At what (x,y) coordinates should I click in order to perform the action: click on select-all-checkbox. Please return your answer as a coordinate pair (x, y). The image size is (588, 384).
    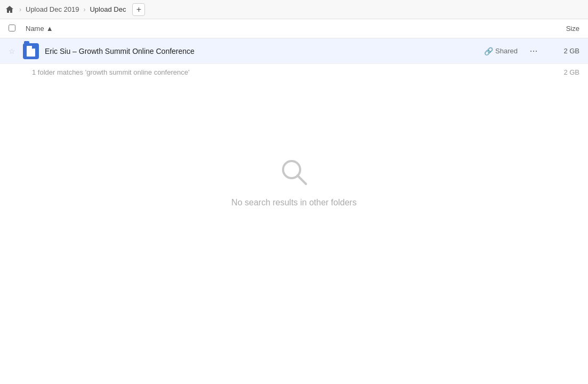
    Looking at the image, I should click on (15, 29).